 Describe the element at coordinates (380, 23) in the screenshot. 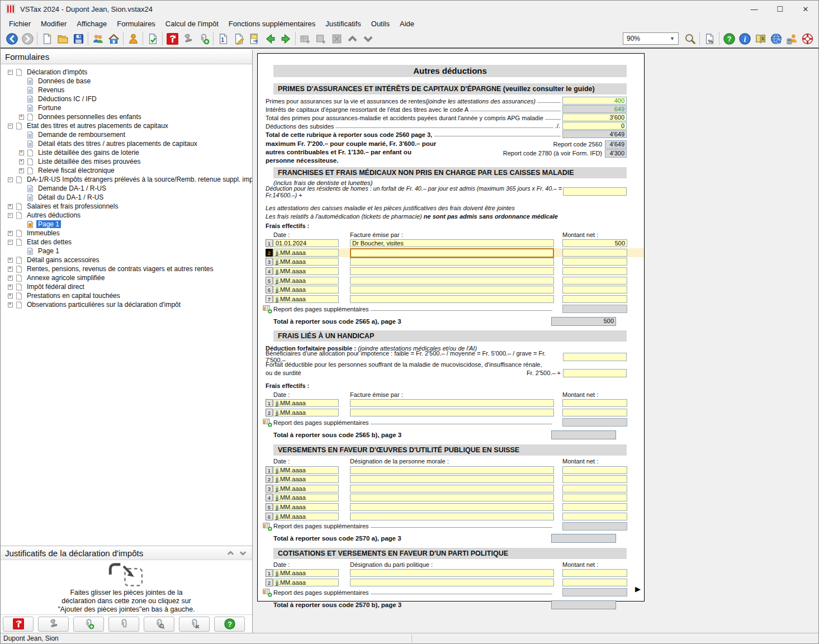

I see `menu-outils: Outils` at that location.